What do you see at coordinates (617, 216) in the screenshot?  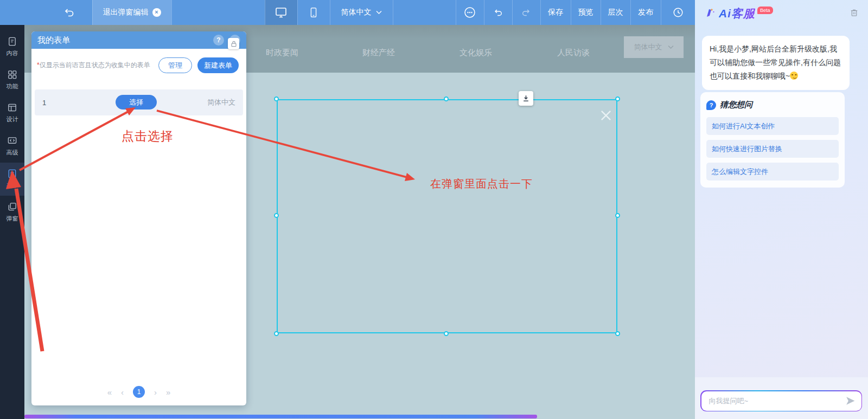 I see `resize-handle-mid-right` at bounding box center [617, 216].